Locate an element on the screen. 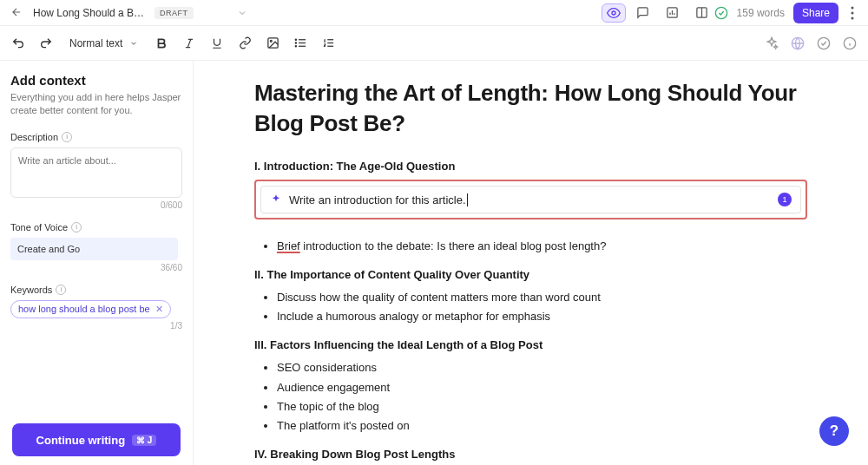 This screenshot has width=868, height=465. ai-prompt-text: Write an introduction for this article. is located at coordinates (529, 200).